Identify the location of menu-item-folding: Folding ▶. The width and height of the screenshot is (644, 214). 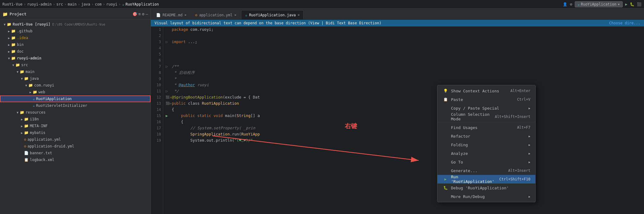
(486, 145).